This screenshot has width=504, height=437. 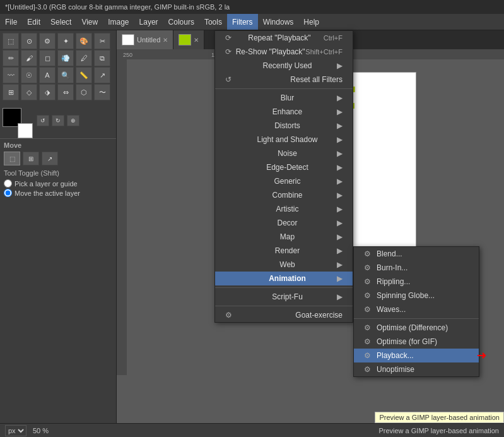 What do you see at coordinates (284, 251) in the screenshot?
I see `render-item: Render ▶` at bounding box center [284, 251].